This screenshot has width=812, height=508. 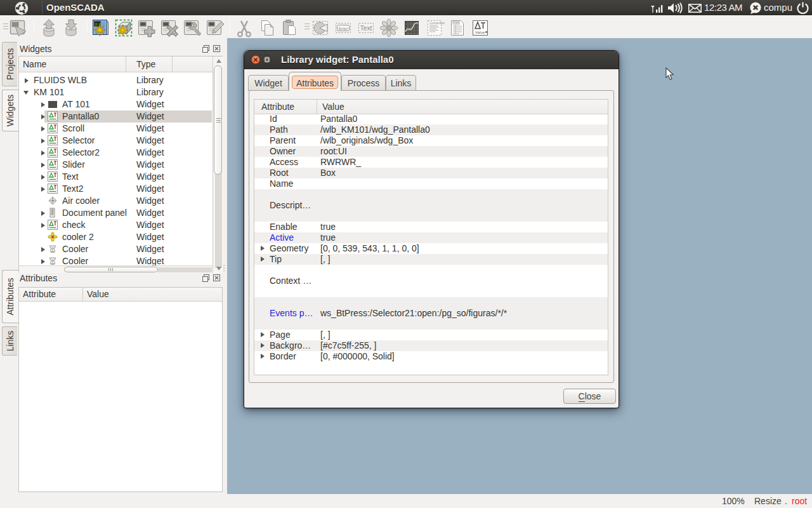 I want to click on svg-text: Order, so click(x=456, y=23).